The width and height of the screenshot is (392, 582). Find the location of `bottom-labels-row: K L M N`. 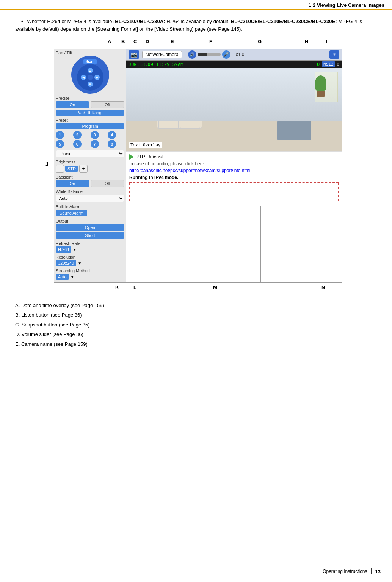

bottom-labels-row: K L M N is located at coordinates (198, 289).